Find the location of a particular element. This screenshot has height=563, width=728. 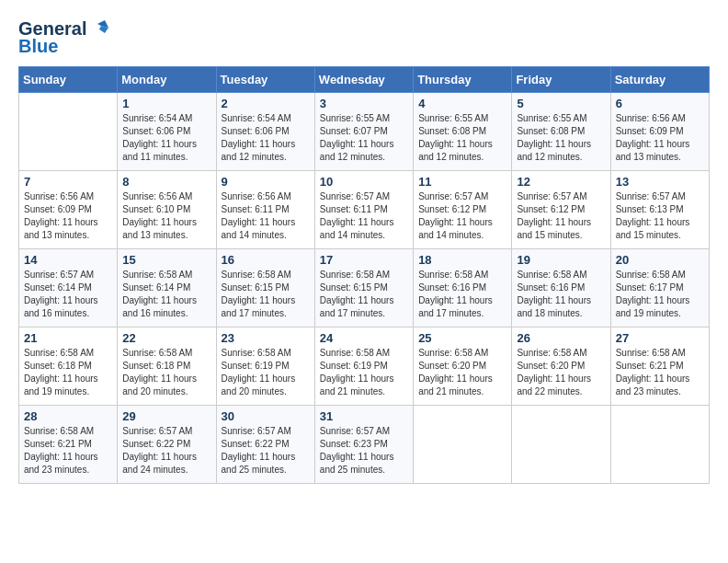

calendar-cell: 16Sunrise: 6:58 AMSunset: 6:15 PMDayligh… is located at coordinates (265, 289).